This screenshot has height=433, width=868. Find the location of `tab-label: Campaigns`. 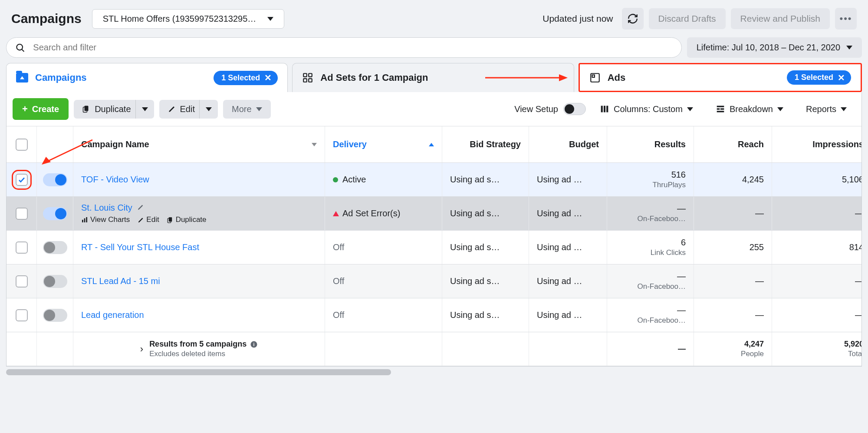

tab-label: Campaigns is located at coordinates (61, 78).